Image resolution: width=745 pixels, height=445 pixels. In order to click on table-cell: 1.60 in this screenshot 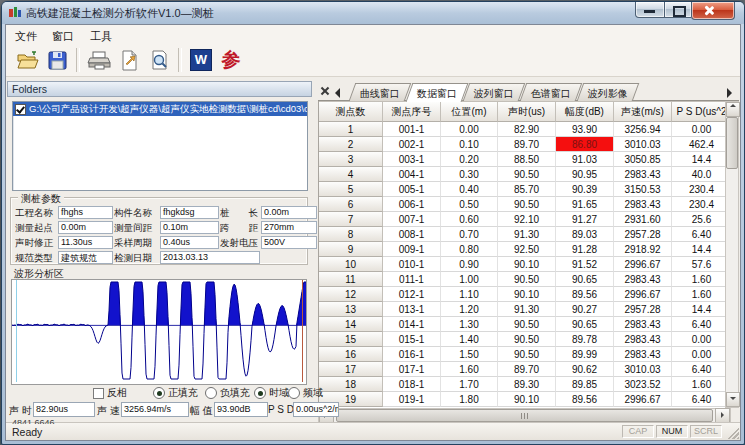, I will do `click(470, 370)`.